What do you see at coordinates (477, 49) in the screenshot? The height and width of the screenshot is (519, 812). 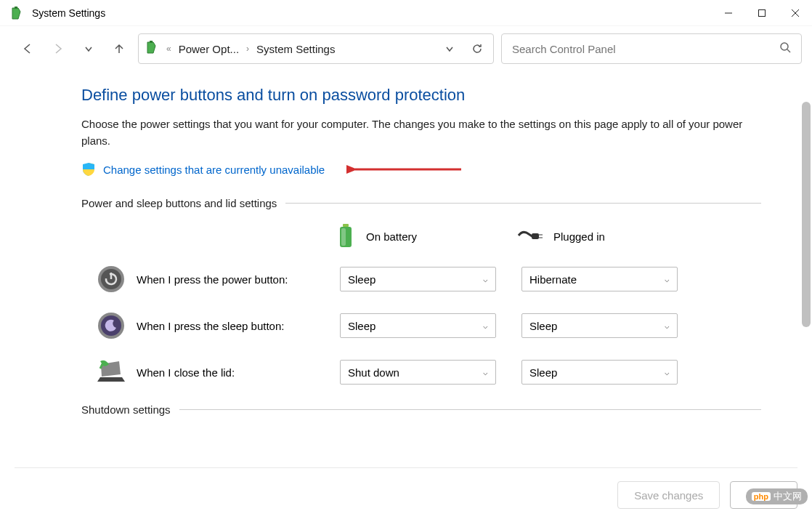 I see `refresh-button` at bounding box center [477, 49].